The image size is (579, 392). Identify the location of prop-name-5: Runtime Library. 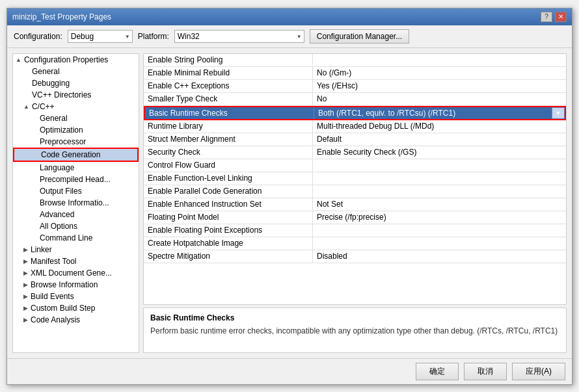
(228, 126).